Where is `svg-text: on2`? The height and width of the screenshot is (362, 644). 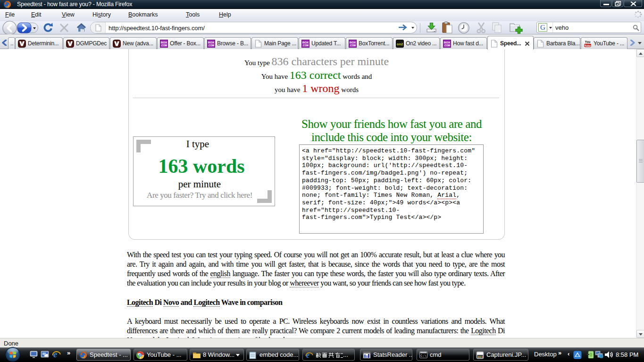 svg-text: on2 is located at coordinates (400, 44).